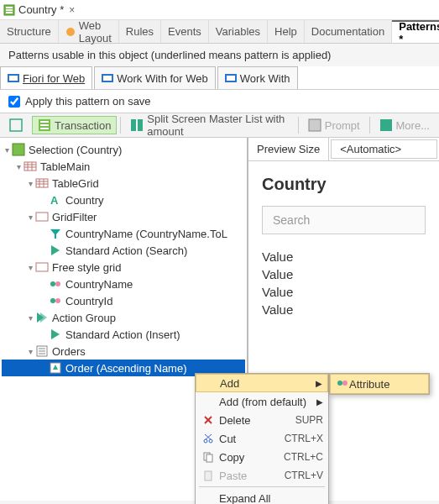 This screenshot has width=439, height=504. I want to click on tree-node: CountryId, so click(123, 301).